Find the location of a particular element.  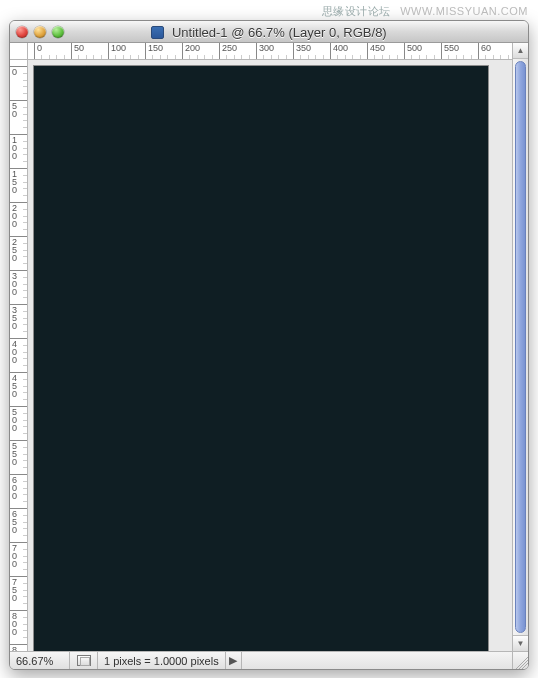

window-title: Untitled-1 @ 66.7% (Layer 0, RGB/8) is located at coordinates (269, 32).